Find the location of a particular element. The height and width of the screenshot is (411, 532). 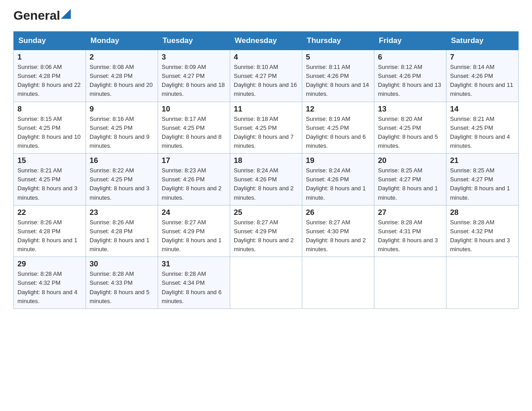

day-cell: 8Sunrise: 8:15 AMSunset: 4:25 PMDaylight… is located at coordinates (50, 128).